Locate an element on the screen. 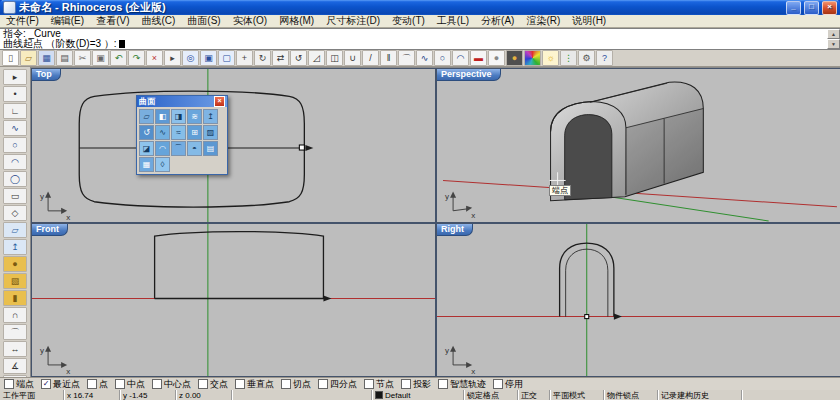 Image resolution: width=840 pixels, height=400 pixels. ellipse-tool-icon: ◯ is located at coordinates (15, 179).